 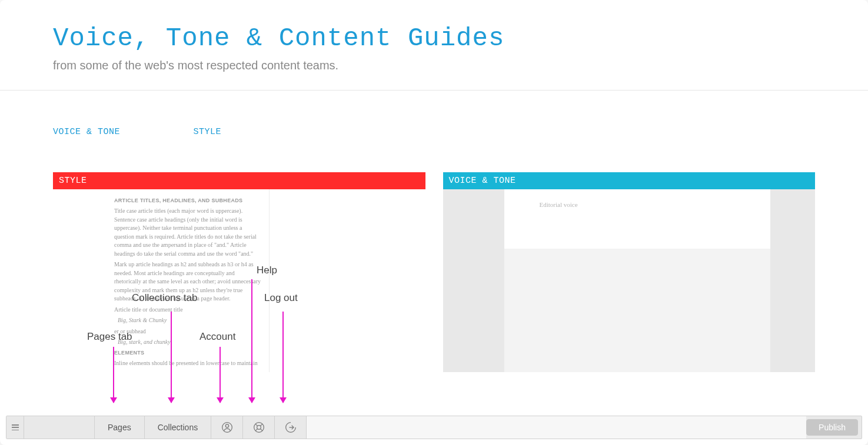 What do you see at coordinates (434, 120) in the screenshot?
I see `nav-row: VOICE & TONE STYLE` at bounding box center [434, 120].